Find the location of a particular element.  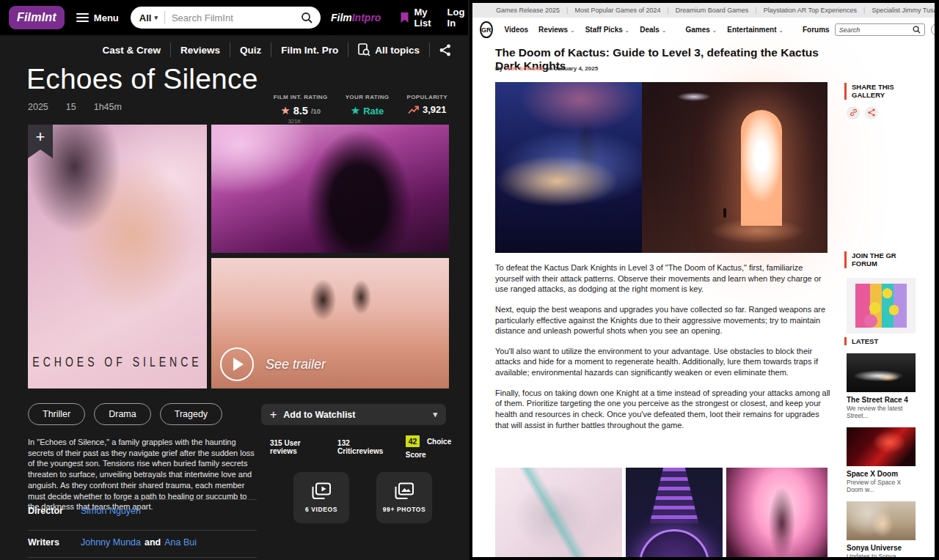

silhouette-figure is located at coordinates (725, 213).